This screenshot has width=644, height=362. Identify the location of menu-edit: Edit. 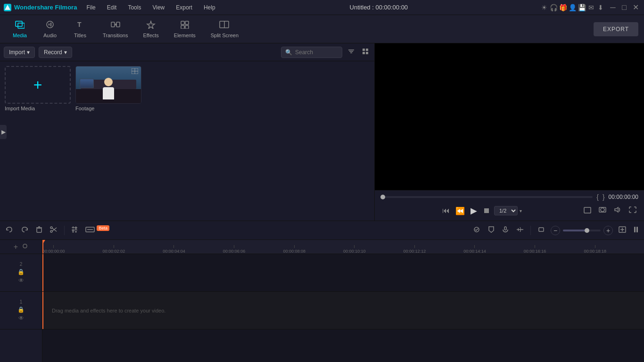
(112, 8).